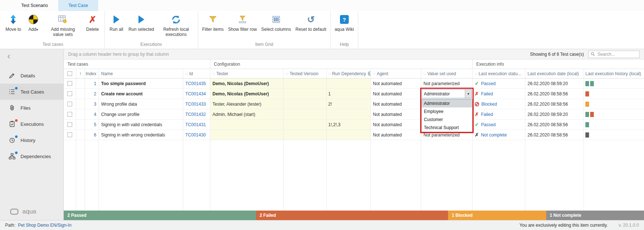 The height and width of the screenshot is (230, 644). Describe the element at coordinates (558, 64) in the screenshot. I see `column-group-execution-info: Execution info` at that location.